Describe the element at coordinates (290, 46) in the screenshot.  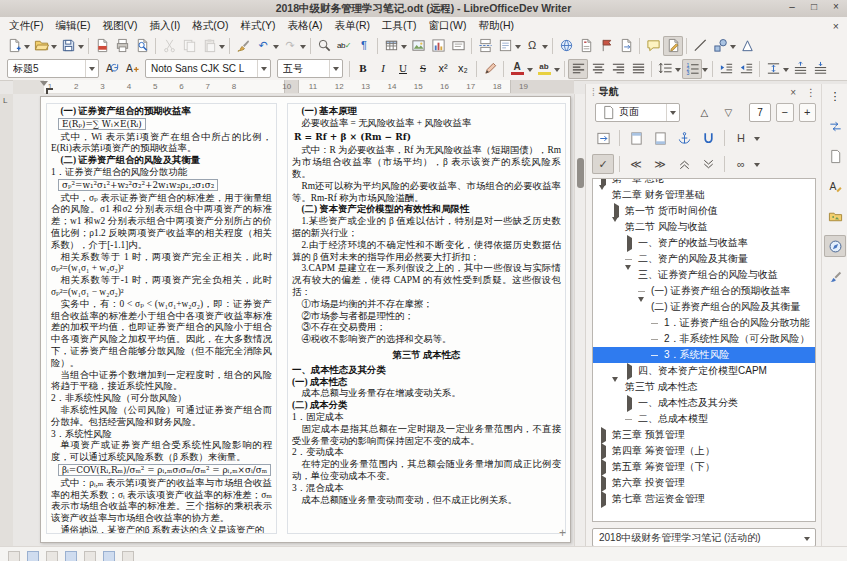
I see `redo-button: ↷` at that location.